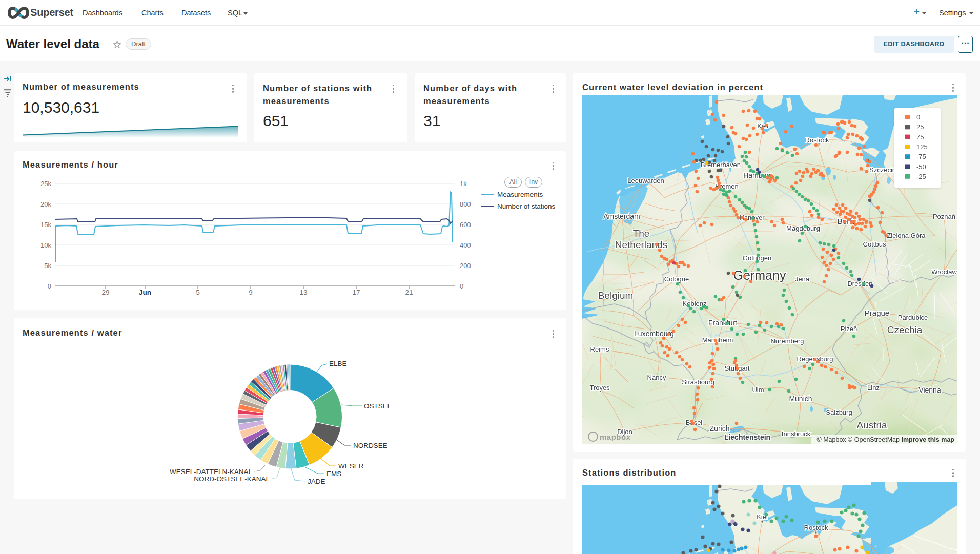 The image size is (980, 554). I want to click on svg-text: Cologne, so click(677, 279).